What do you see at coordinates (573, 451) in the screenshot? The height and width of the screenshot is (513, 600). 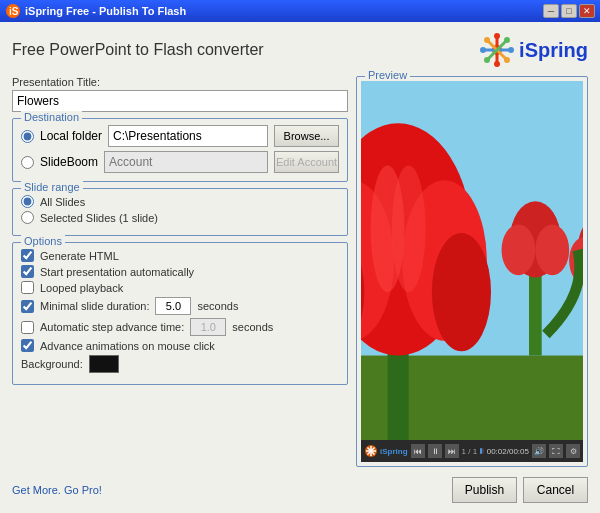 I see `settings-button: ⚙` at bounding box center [573, 451].